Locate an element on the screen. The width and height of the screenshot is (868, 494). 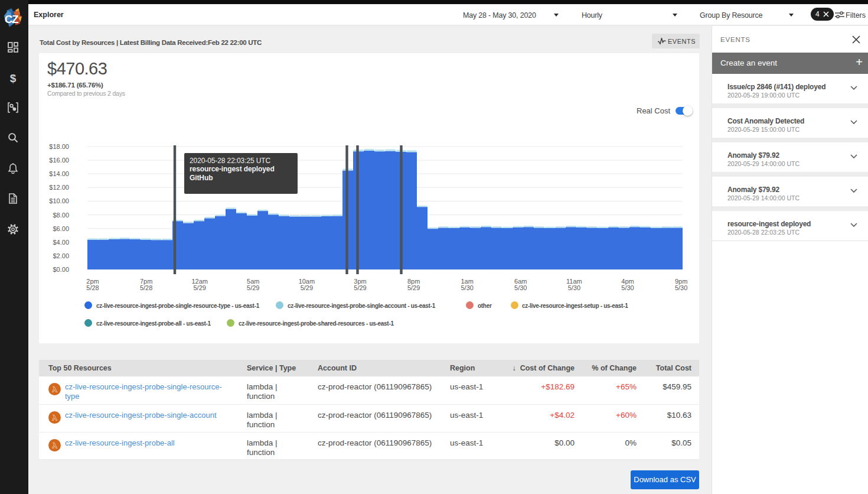
svg-text: $4.00 is located at coordinates (61, 242).